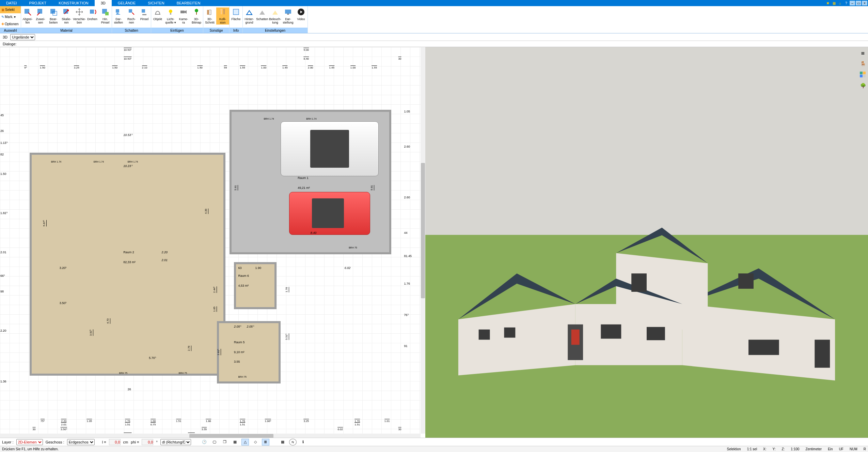  Describe the element at coordinates (204, 442) in the screenshot. I see `history-icon: 🕑` at that location.